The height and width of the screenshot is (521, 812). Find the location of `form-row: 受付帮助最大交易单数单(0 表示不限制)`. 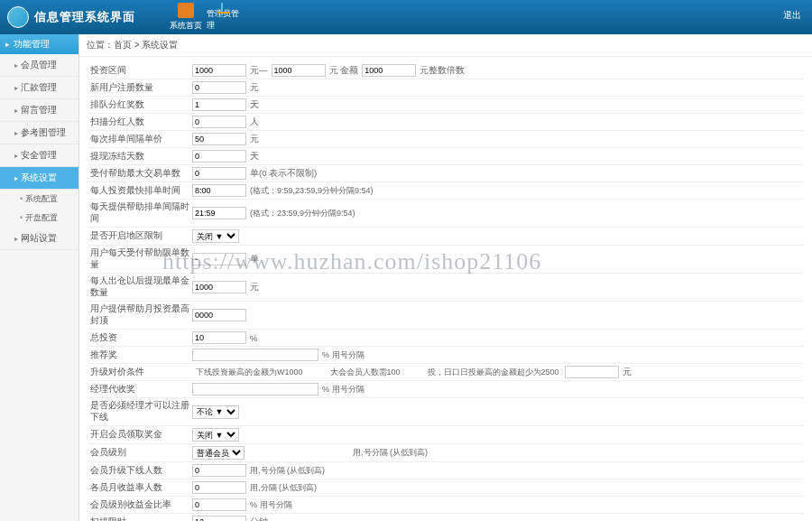

form-row: 受付帮助最大交易单数单(0 表示不限制) is located at coordinates (446, 173).